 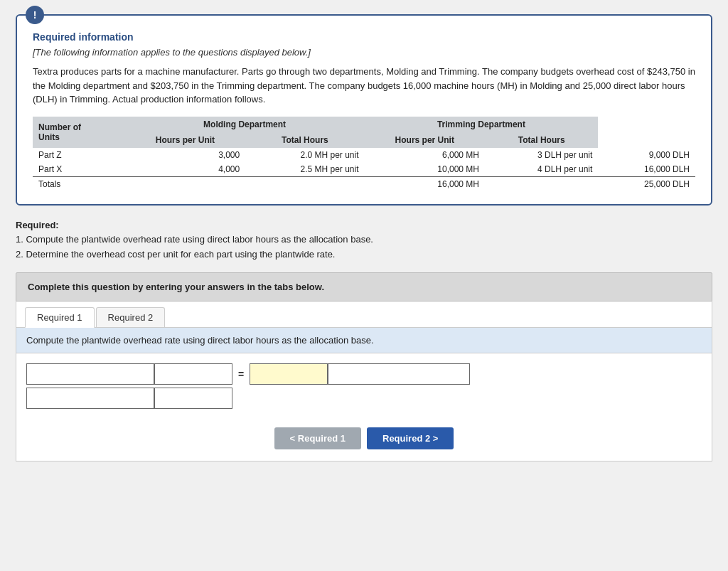 I want to click on table-row: Part X 4,000 2.5 MH per unit 10,000 MH 4…, so click(x=364, y=169).